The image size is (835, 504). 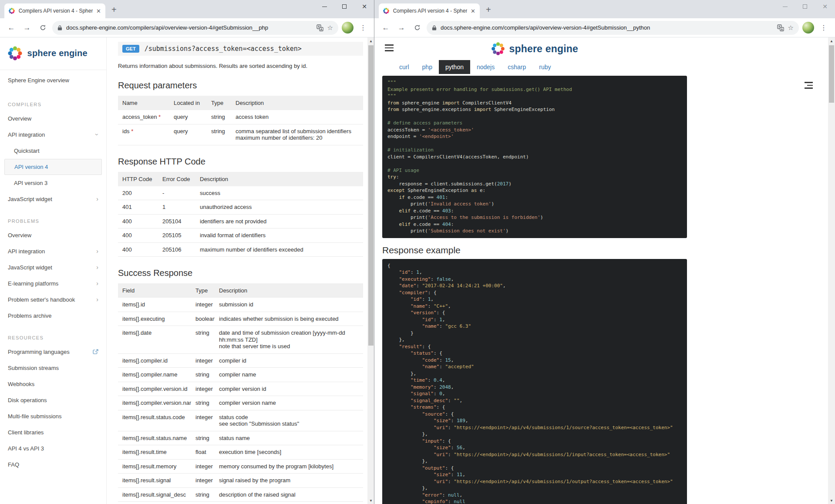 What do you see at coordinates (53, 384) in the screenshot?
I see `sidebar-item-webhooks: Webhooks` at bounding box center [53, 384].